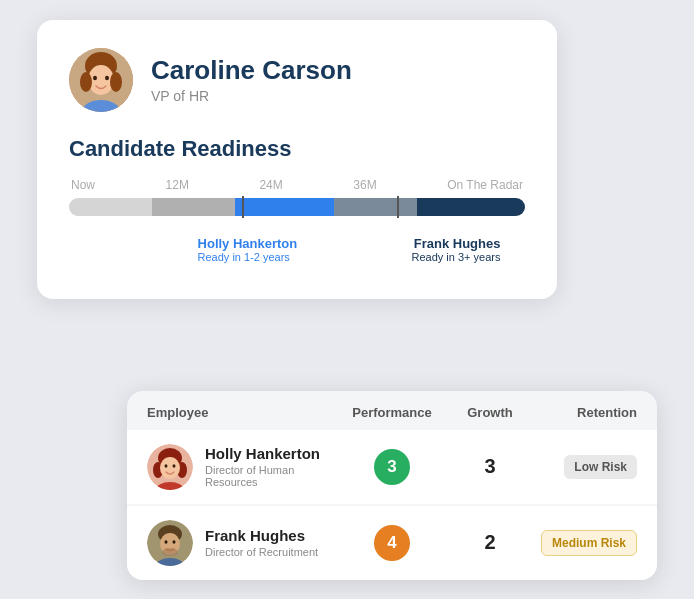 The width and height of the screenshot is (694, 599). Describe the element at coordinates (436, 250) in the screenshot. I see `annotation-frank: Frank Hughes Ready in 3+ years` at that location.